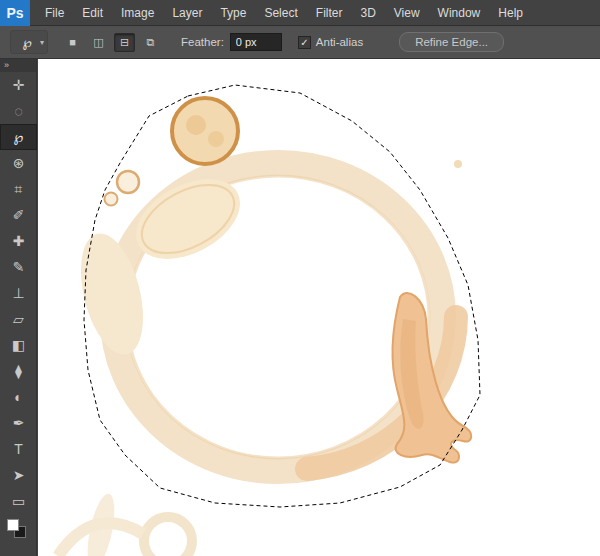 This screenshot has width=600, height=556. I want to click on menu-edit: Edit, so click(92, 13).